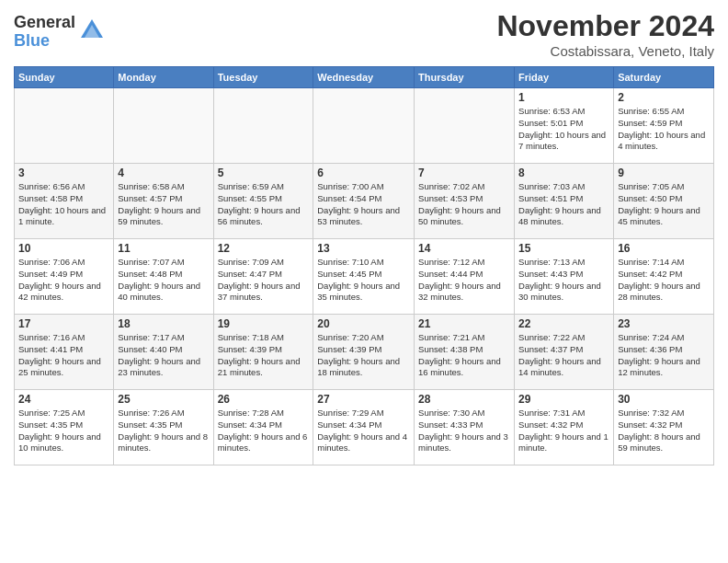  Describe the element at coordinates (364, 173) in the screenshot. I see `day-number: 6` at that location.